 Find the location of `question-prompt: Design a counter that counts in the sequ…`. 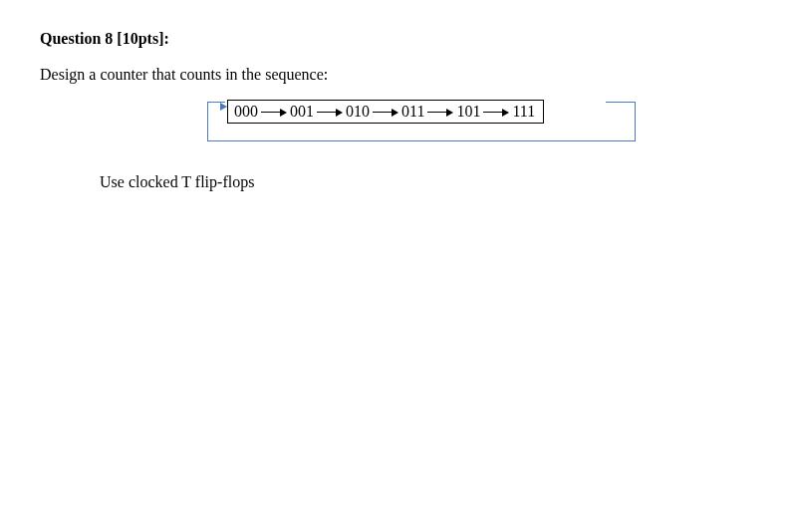

question-prompt: Design a counter that counts in the sequ… is located at coordinates (394, 75).